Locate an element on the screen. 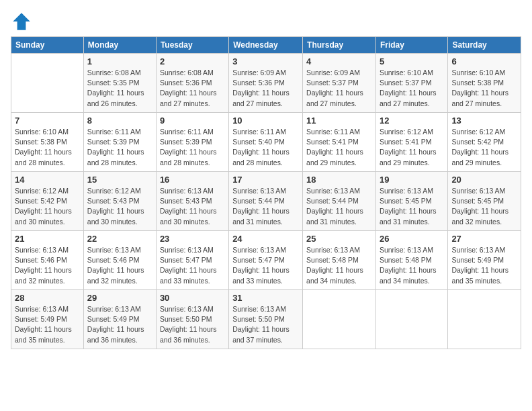 Image resolution: width=532 pixels, height=411 pixels. day-info: Sunrise: 6:11 AM Sunset: 5:40 PM Dayligh… is located at coordinates (266, 148).